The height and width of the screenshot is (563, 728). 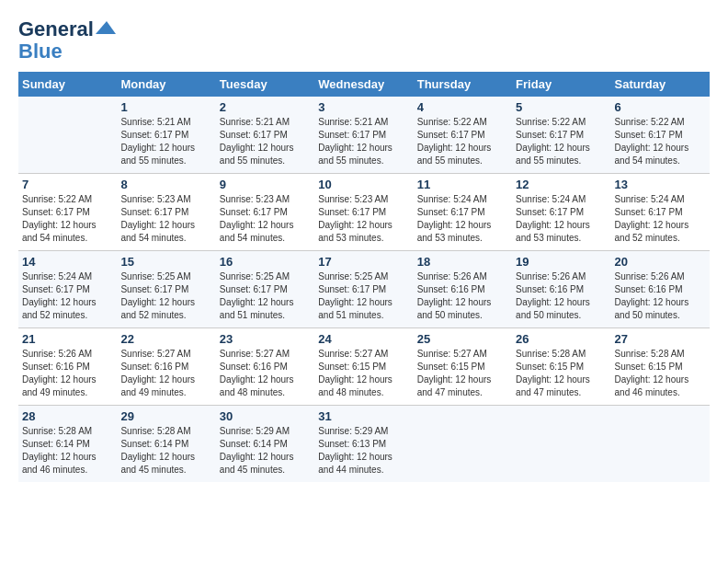 What do you see at coordinates (165, 213) in the screenshot?
I see `calendar-cell: 8Sunrise: 5:23 AM Sunset: 6:17 PM Daylig…` at bounding box center [165, 213].